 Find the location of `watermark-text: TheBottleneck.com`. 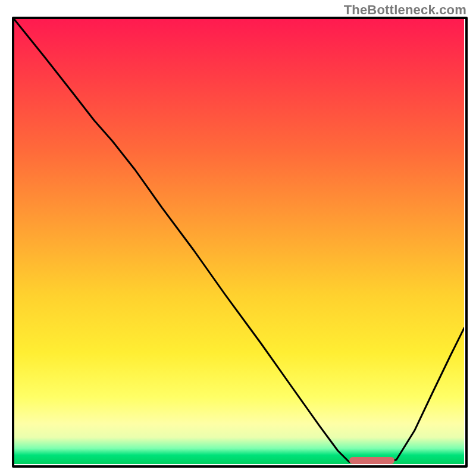

watermark-text: TheBottleneck.com is located at coordinates (405, 10).